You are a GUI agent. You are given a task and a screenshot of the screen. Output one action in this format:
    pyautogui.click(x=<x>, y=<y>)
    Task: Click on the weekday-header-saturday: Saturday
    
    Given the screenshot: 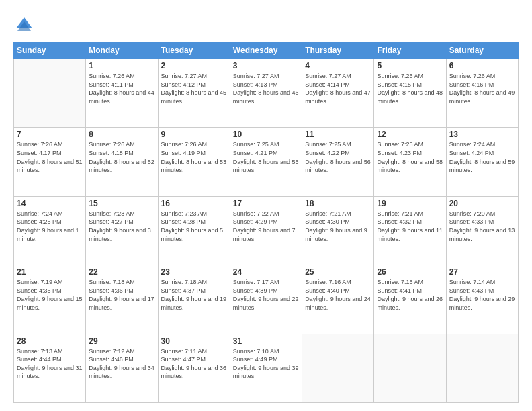 What is the action you would take?
    pyautogui.click(x=482, y=51)
    